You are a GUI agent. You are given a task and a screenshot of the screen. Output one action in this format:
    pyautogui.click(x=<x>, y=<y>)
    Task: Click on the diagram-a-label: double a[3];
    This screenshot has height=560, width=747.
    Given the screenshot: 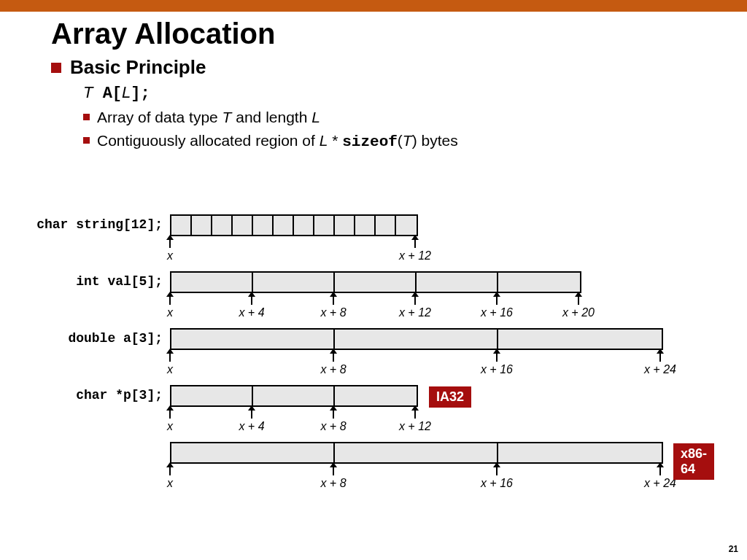 What is the action you would take?
    pyautogui.click(x=88, y=338)
    